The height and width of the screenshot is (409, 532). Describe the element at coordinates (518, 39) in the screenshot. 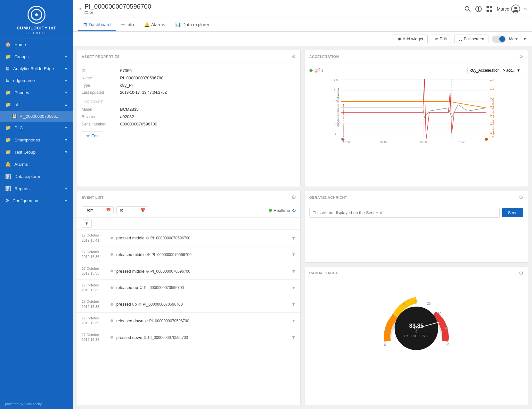

I see `more-button: More... ▼` at that location.